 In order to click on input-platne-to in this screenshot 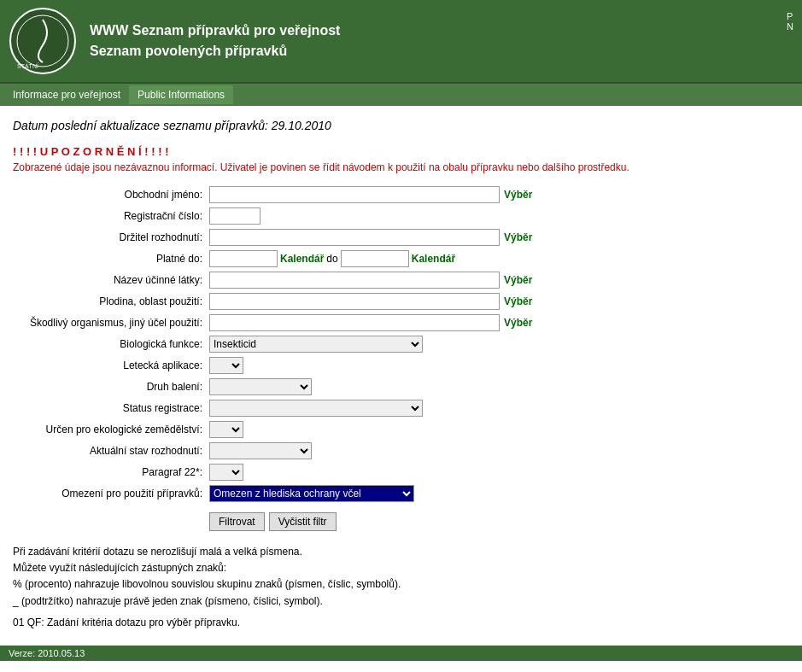, I will do `click(375, 259)`.